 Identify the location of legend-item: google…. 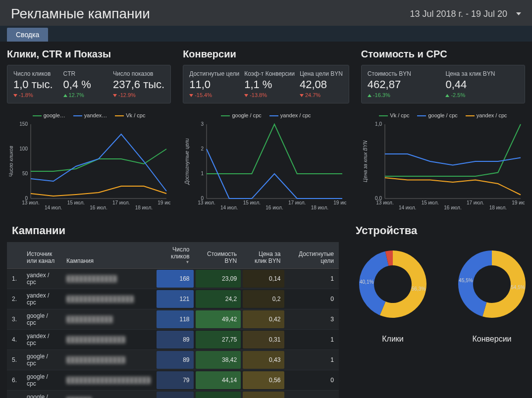
(49, 115).